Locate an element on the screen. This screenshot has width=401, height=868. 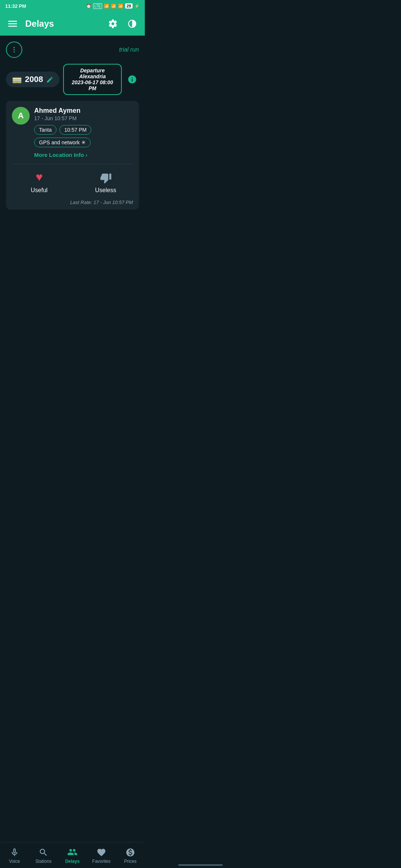
tag-station: Tanta is located at coordinates (45, 130).